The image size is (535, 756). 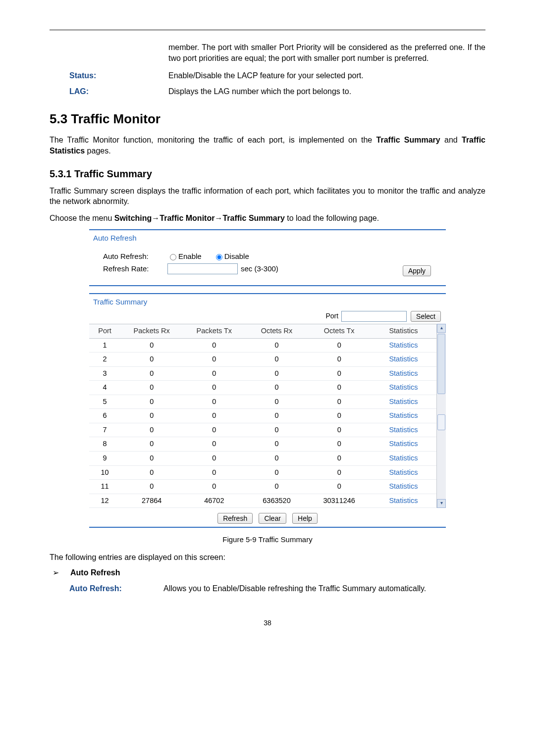 What do you see at coordinates (109, 76) in the screenshot?
I see `status-def-label: Status:` at bounding box center [109, 76].